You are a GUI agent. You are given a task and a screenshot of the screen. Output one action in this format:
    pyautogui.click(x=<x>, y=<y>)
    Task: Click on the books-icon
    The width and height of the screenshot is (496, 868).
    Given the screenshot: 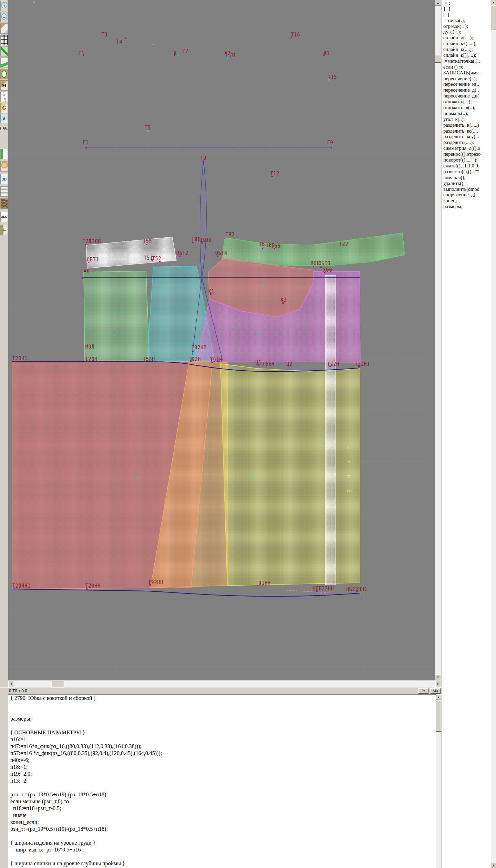 What is the action you would take?
    pyautogui.click(x=4, y=204)
    